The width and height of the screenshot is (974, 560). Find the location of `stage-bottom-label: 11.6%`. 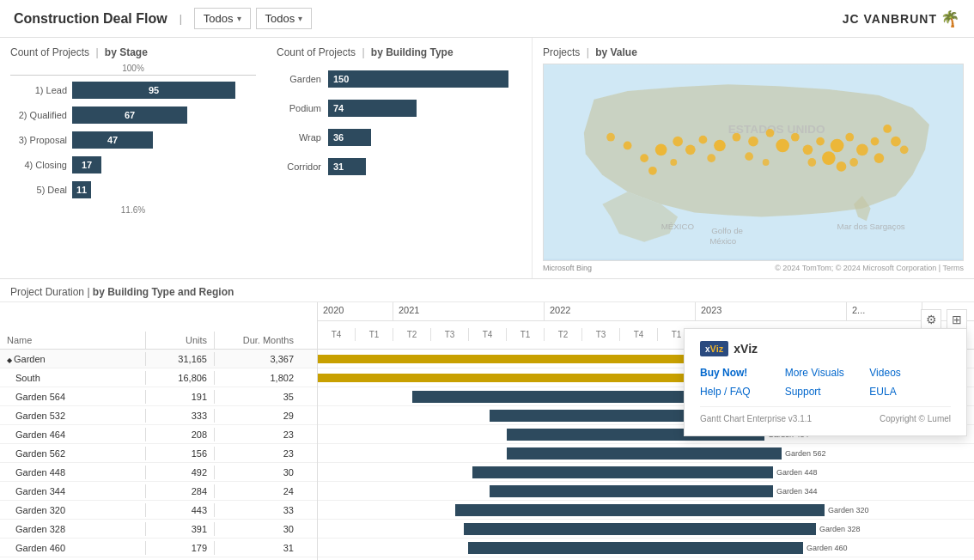

stage-bottom-label: 11.6% is located at coordinates (133, 210).